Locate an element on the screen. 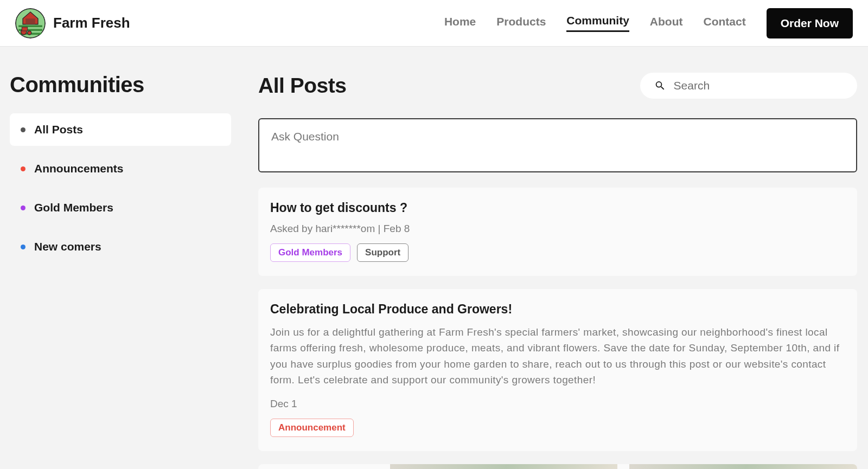 The height and width of the screenshot is (469, 868). brand-name: Farm Fresh is located at coordinates (92, 23).